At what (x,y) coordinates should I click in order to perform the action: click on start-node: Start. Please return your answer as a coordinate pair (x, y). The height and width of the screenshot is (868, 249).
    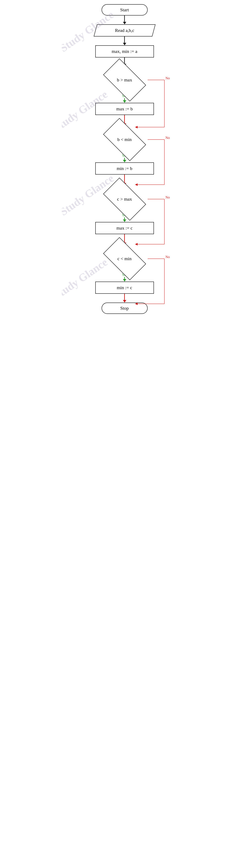
    Looking at the image, I should click on (124, 10).